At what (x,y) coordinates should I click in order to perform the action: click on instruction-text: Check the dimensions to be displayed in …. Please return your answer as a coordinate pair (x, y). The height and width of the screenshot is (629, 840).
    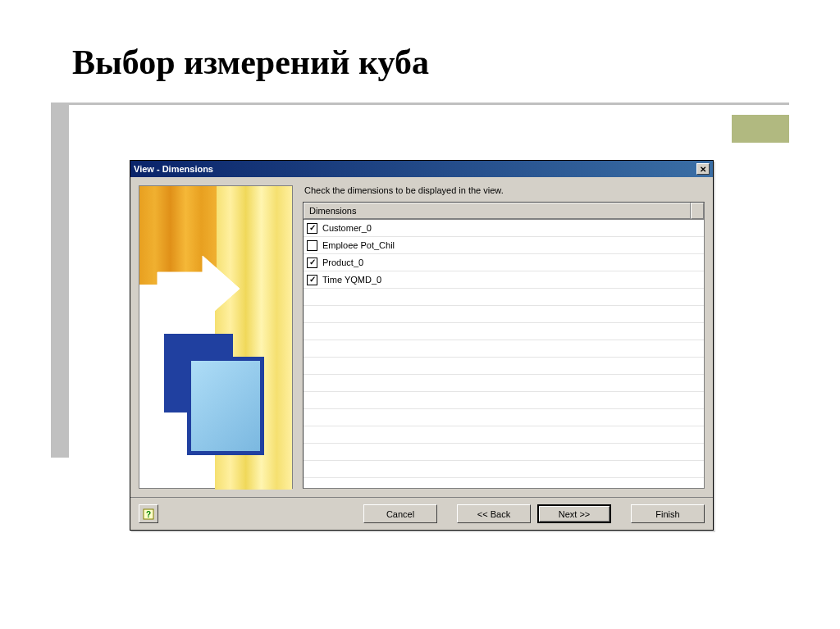
    Looking at the image, I should click on (504, 190).